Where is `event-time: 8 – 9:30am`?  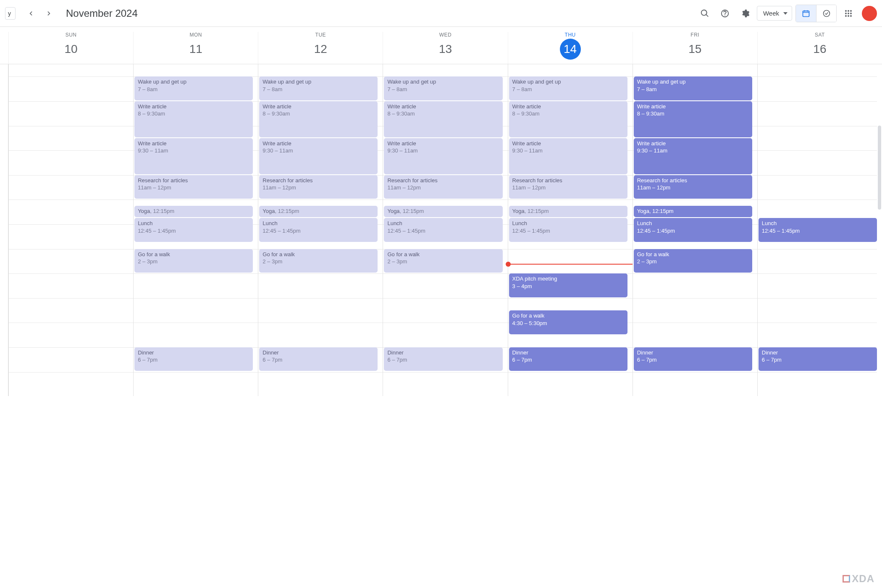
event-time: 8 – 9:30am is located at coordinates (194, 114).